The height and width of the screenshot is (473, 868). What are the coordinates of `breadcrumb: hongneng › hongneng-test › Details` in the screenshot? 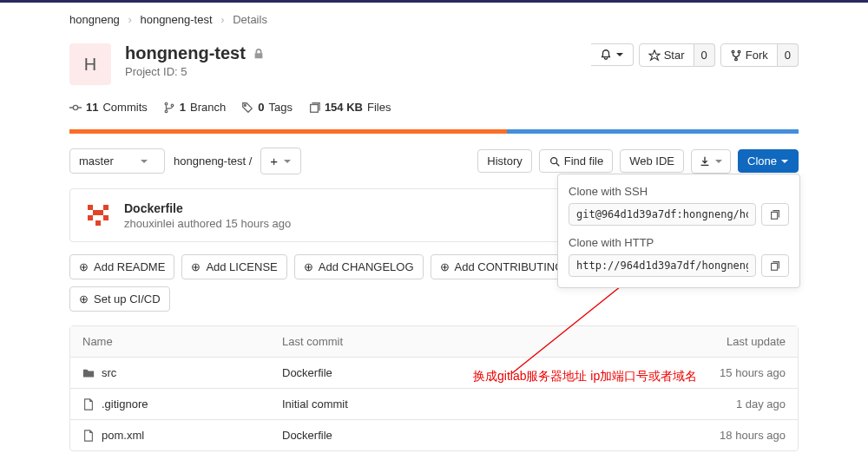 It's located at (434, 19).